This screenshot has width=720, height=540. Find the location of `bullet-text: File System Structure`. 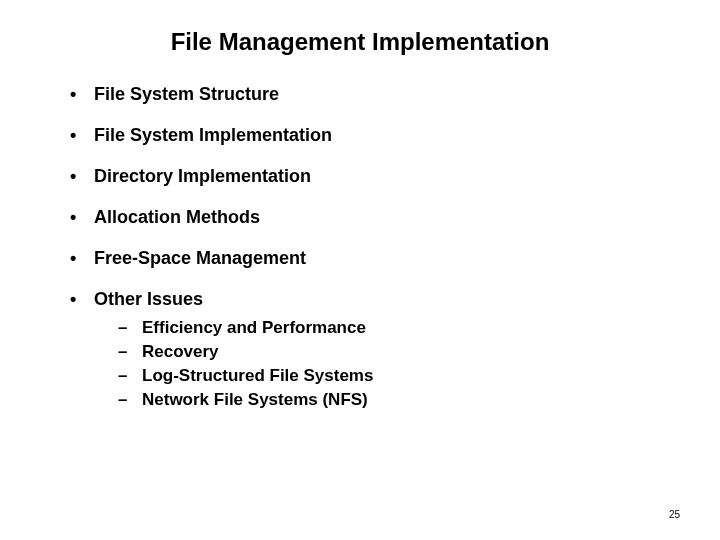

bullet-text: File System Structure is located at coordinates (186, 94).